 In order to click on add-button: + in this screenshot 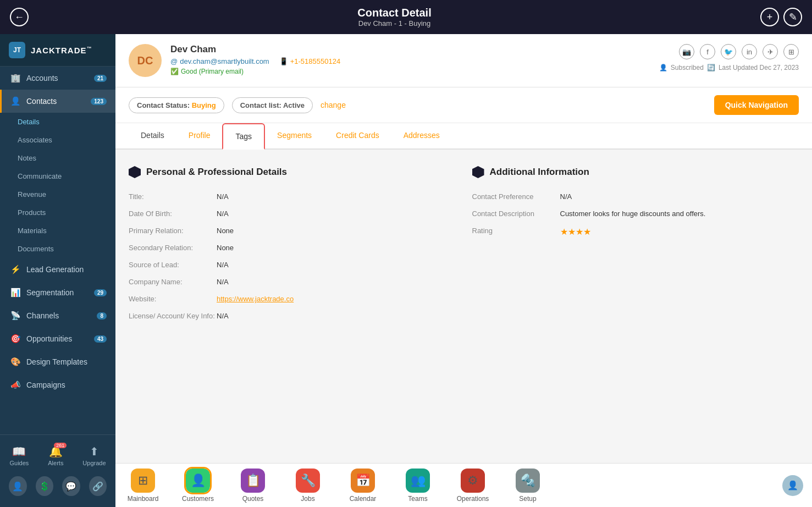, I will do `click(770, 17)`.